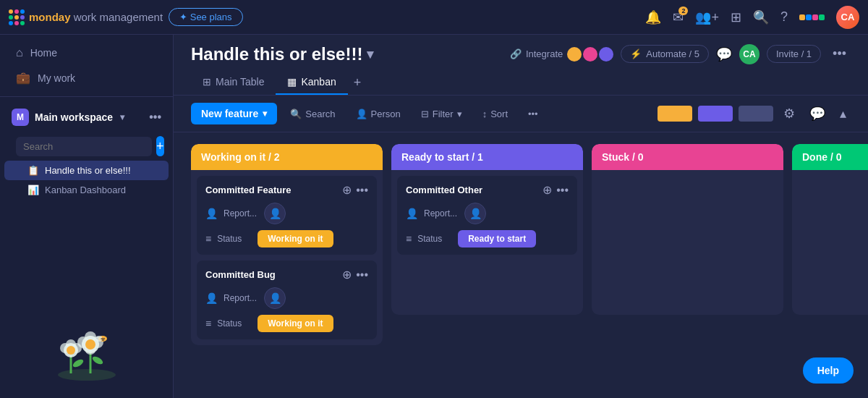 The height and width of the screenshot is (398, 868). Describe the element at coordinates (680, 54) in the screenshot. I see `board-actions: 🔗 Integrate ⚡ Automate / 5 💬 CA` at that location.